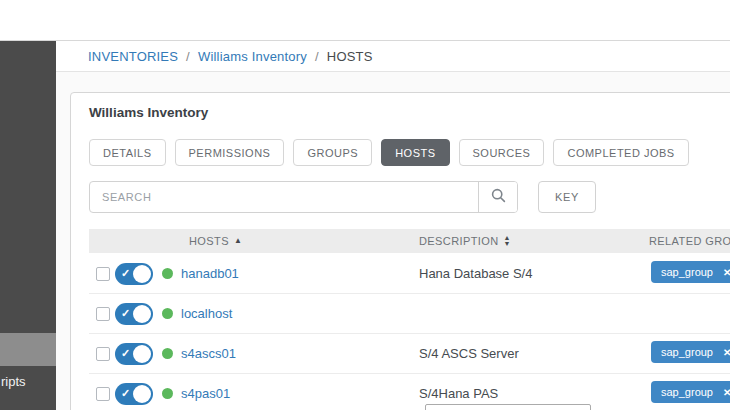 The width and height of the screenshot is (730, 410). What do you see at coordinates (238, 241) in the screenshot?
I see `sort-ascending-icon: ▲` at bounding box center [238, 241].